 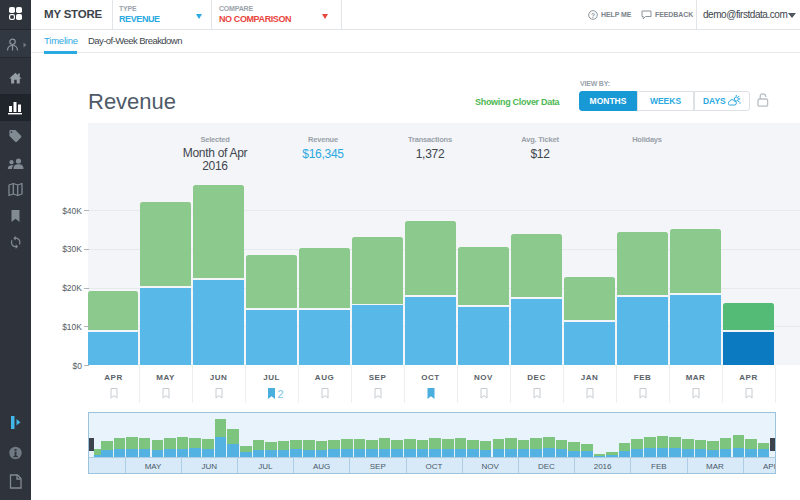 What do you see at coordinates (281, 394) in the screenshot?
I see `svg-text: 2` at bounding box center [281, 394].